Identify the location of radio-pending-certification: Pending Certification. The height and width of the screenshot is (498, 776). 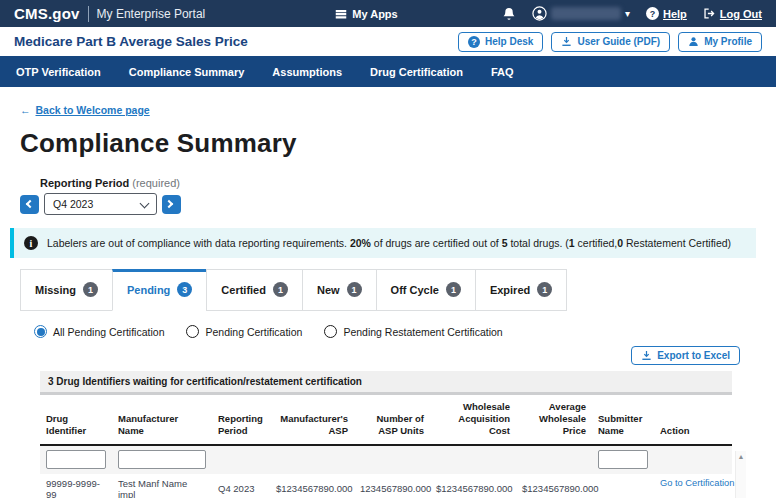
(244, 332).